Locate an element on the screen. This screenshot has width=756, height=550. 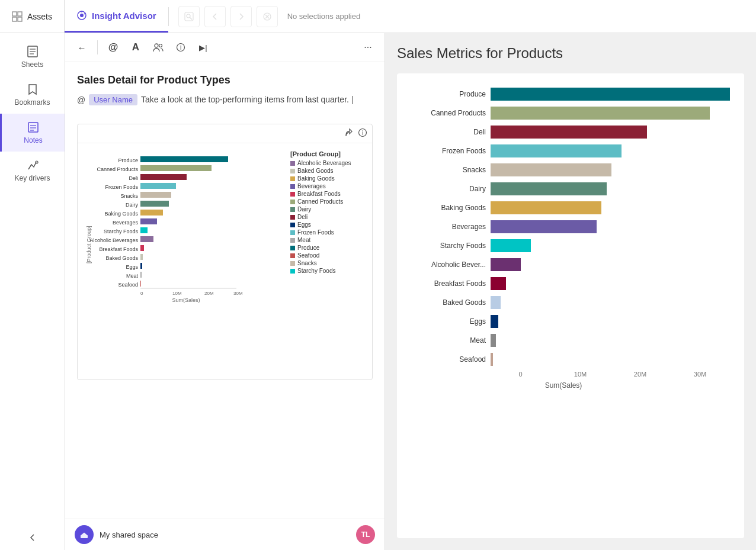
bar-row: Meat is located at coordinates (563, 340).